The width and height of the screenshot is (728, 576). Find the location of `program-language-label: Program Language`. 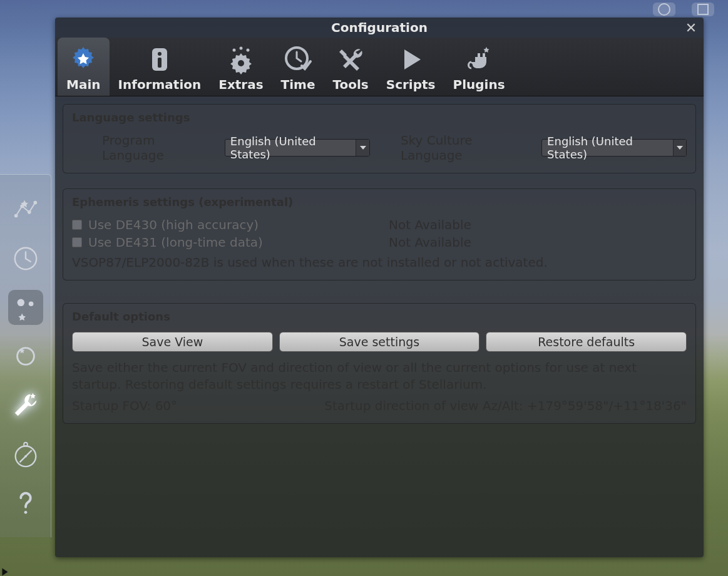

program-language-label: Program Language is located at coordinates (160, 148).